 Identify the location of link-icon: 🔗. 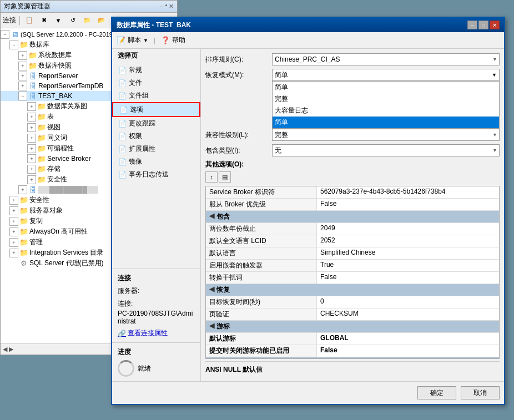
(122, 333).